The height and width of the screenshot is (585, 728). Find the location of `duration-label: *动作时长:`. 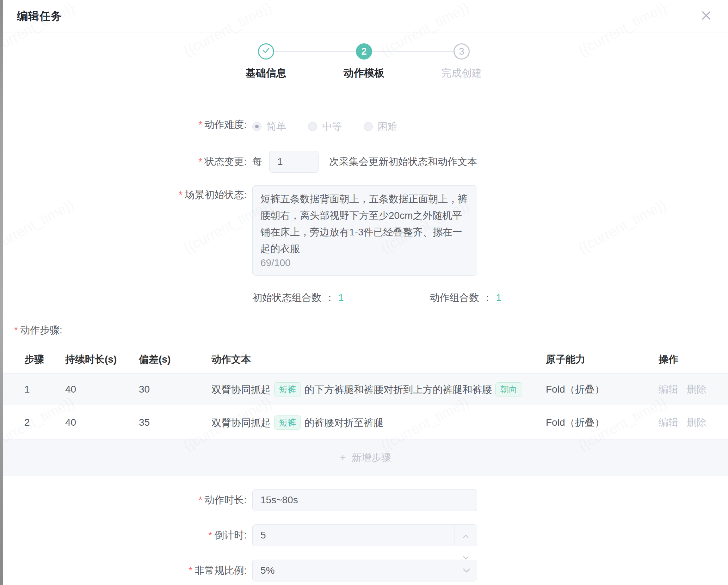

duration-label: *动作时长: is located at coordinates (125, 500).